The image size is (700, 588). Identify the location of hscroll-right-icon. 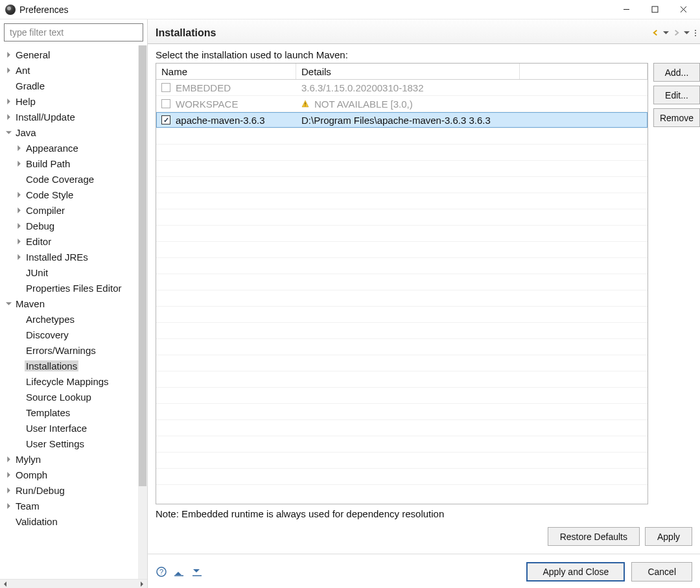
(142, 584).